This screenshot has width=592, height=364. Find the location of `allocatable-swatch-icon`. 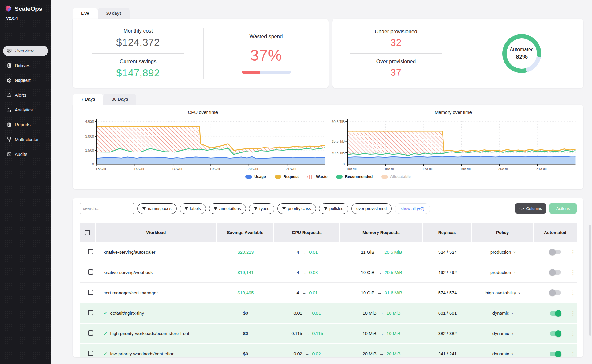

allocatable-swatch-icon is located at coordinates (385, 177).